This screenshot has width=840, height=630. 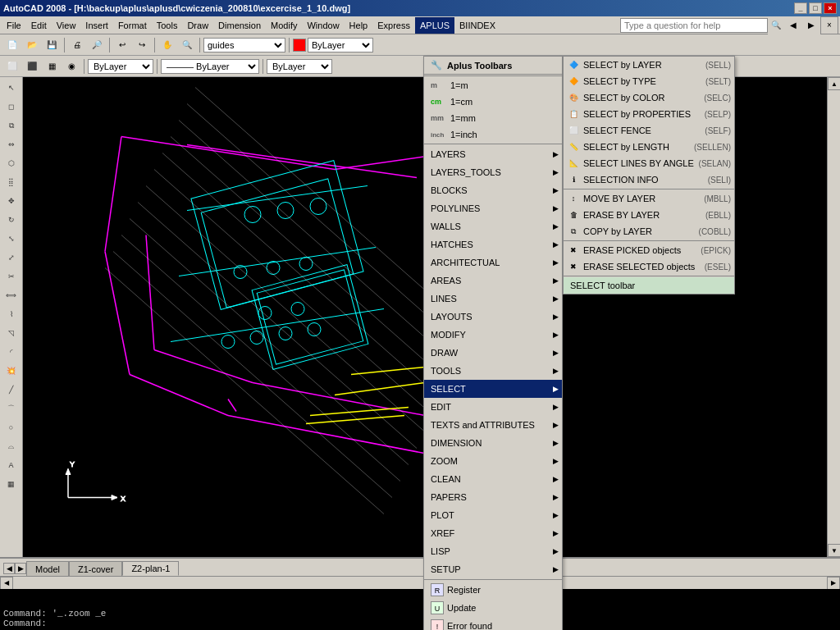 What do you see at coordinates (14, 25) in the screenshot?
I see `menu-file: File` at bounding box center [14, 25].